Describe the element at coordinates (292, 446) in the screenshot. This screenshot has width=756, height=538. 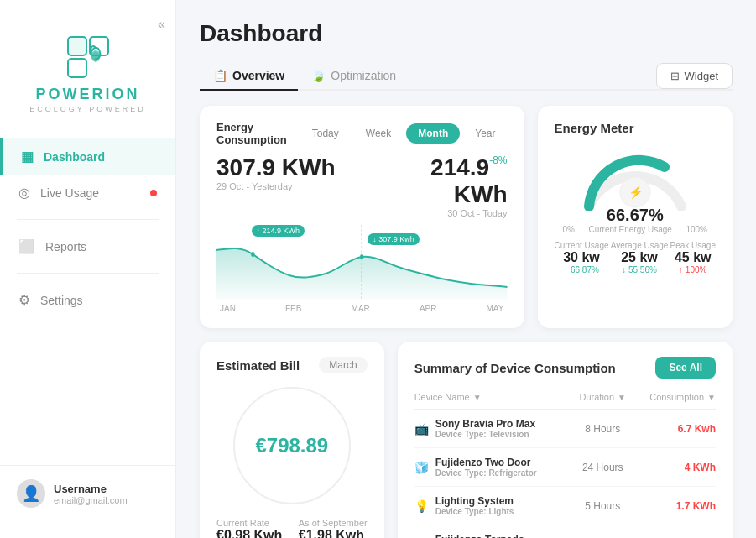
I see `bill-amount: €798.89` at that location.